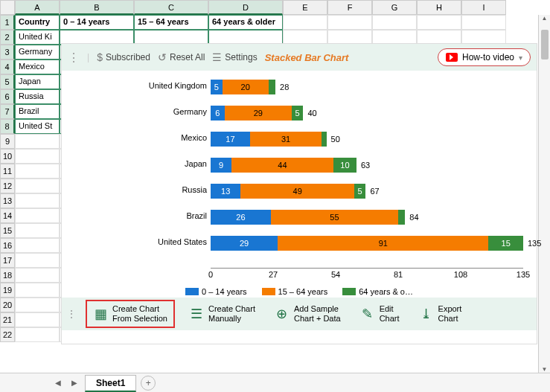 The height and width of the screenshot is (392, 550). I want to click on export-chart-button: ⤓ExportChart, so click(441, 314).